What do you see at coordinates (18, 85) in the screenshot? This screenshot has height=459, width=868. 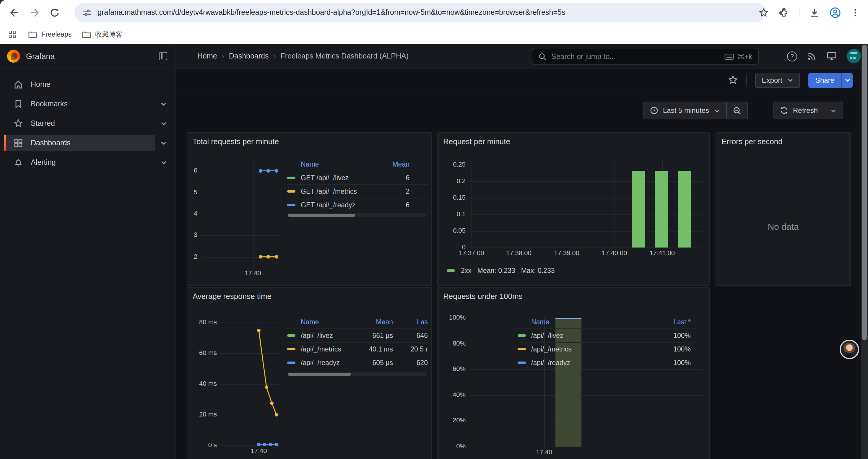 I see `home-icon` at bounding box center [18, 85].